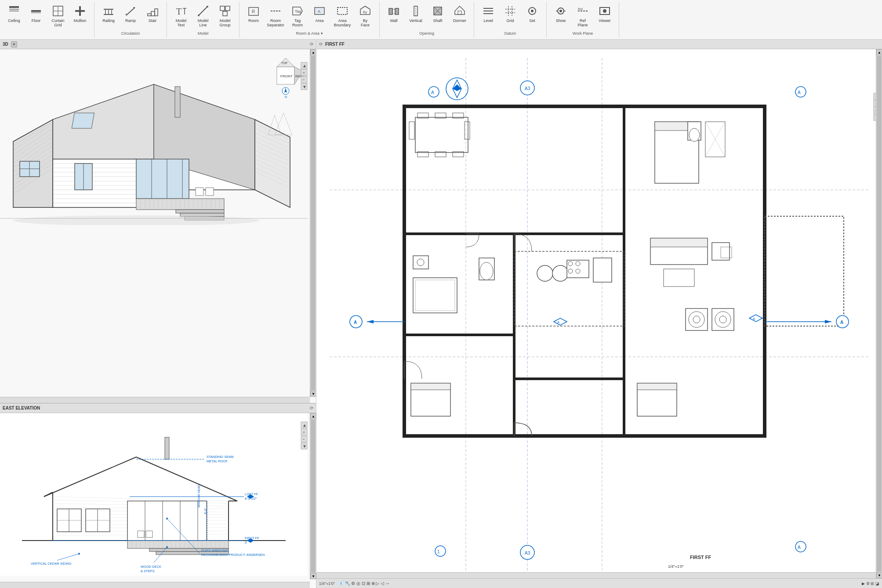  What do you see at coordinates (14, 14) in the screenshot?
I see `ceiling-tool: Ceiling` at bounding box center [14, 14].